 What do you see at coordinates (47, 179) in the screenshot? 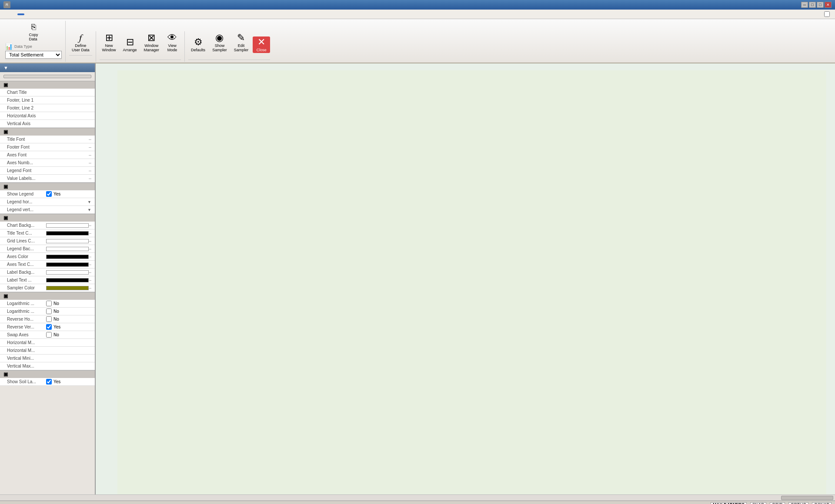
I see `prop-value-labels-font: Value Labels... --` at bounding box center [47, 179].